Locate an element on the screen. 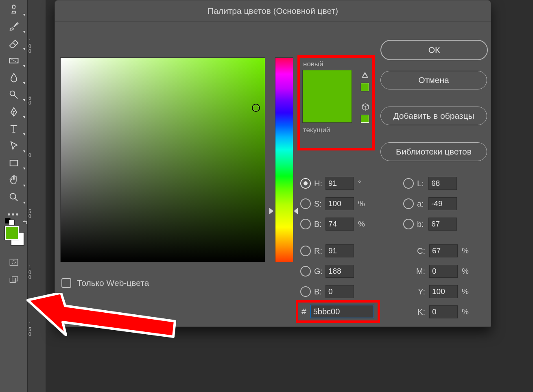 This screenshot has height=392, width=533. black-label: K: is located at coordinates (419, 312).